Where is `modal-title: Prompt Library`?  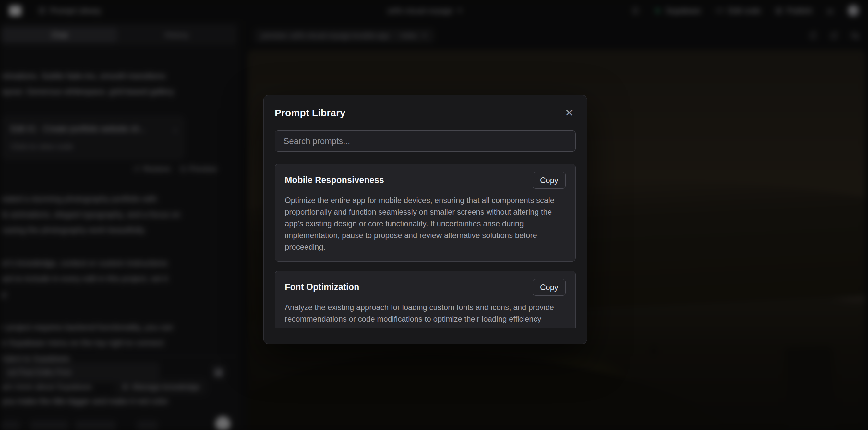
modal-title: Prompt Library is located at coordinates (310, 113).